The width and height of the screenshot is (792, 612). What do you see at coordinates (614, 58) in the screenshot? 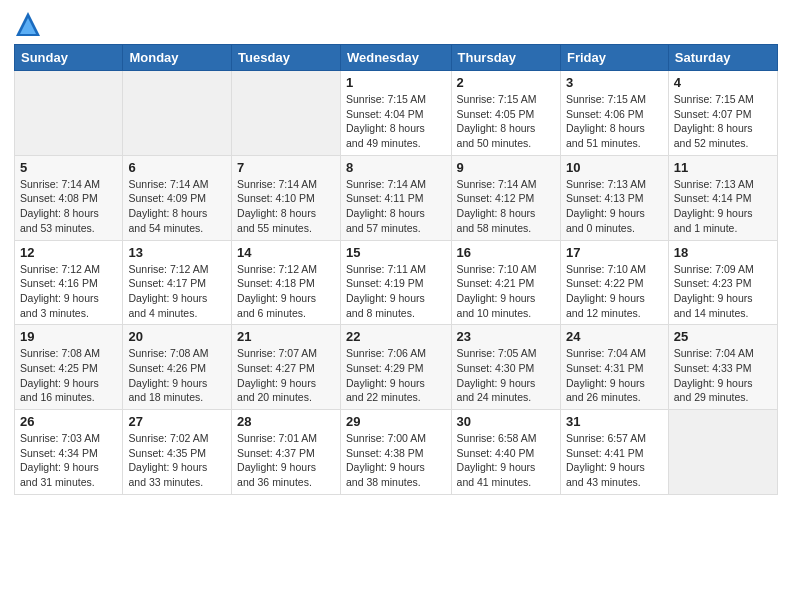
I see `weekday-header-friday: Friday` at bounding box center [614, 58].